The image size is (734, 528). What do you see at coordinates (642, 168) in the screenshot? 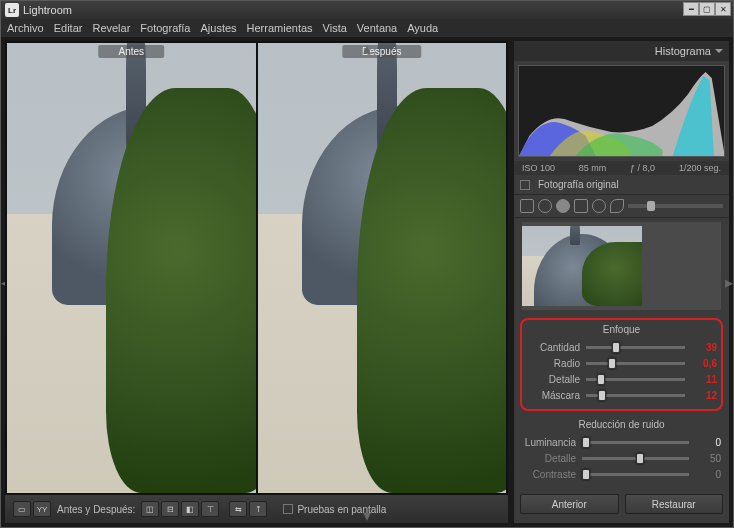
I see `aperture-value: ƒ / 8,0` at bounding box center [642, 168].